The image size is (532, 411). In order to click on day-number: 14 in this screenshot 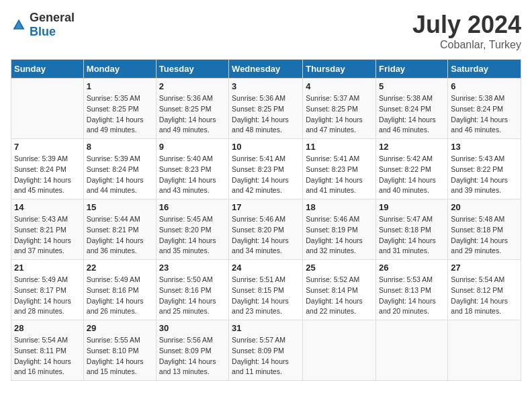, I will do `click(47, 207)`.